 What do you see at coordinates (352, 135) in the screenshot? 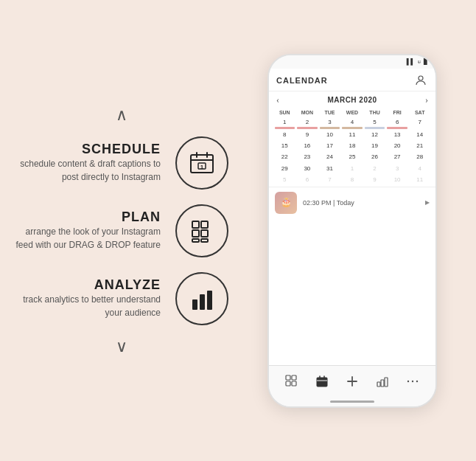
I see `calendar-week-2: 8 9 10 11 12 13 14` at bounding box center [352, 135].